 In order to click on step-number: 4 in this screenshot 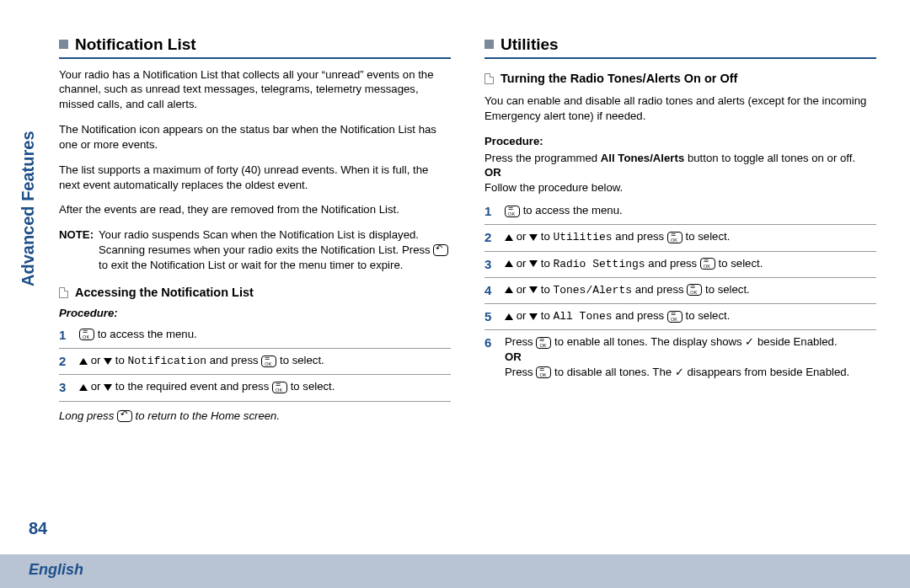, I will do `click(490, 291)`.